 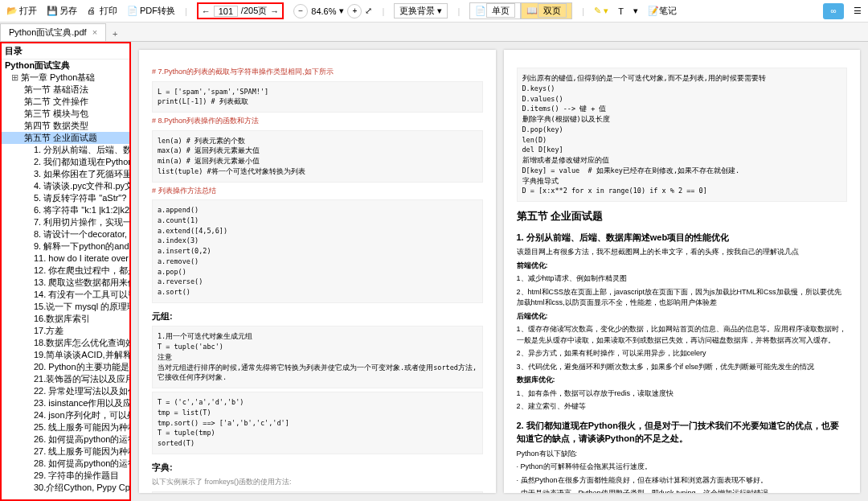 I want to click on next-page-button: →, so click(x=275, y=11).